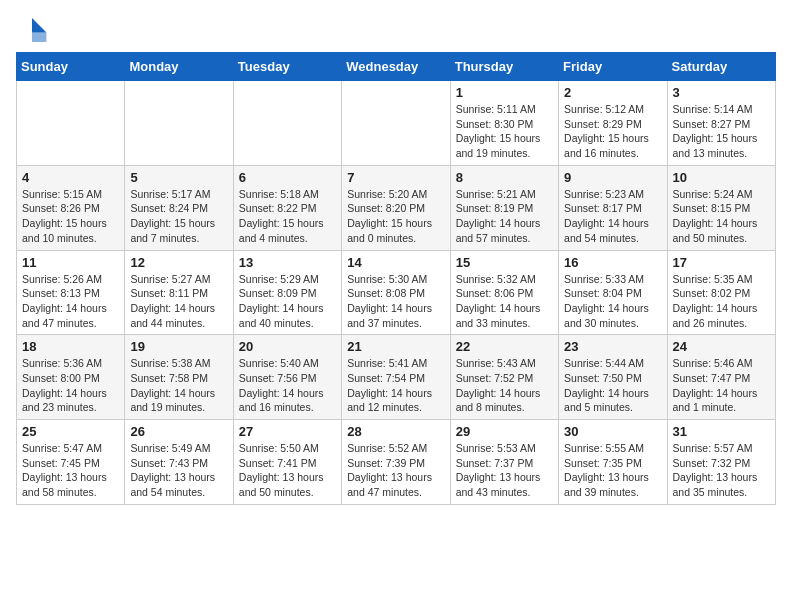 This screenshot has height=612, width=792. Describe the element at coordinates (722, 302) in the screenshot. I see `day-info: Sunrise: 5:35 AM Sunset: 8:02 PM Dayligh…` at that location.